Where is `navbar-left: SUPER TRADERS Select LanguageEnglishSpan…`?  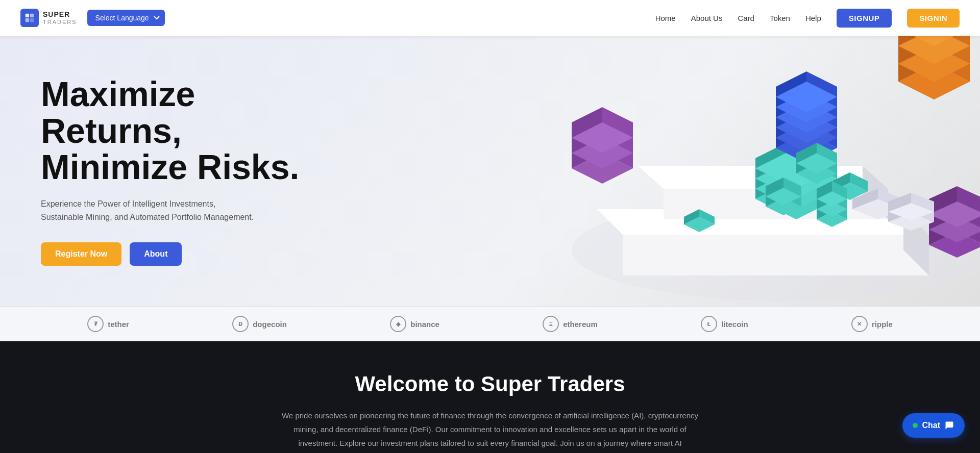 navbar-left: SUPER TRADERS Select LanguageEnglishSpan… is located at coordinates (93, 18).